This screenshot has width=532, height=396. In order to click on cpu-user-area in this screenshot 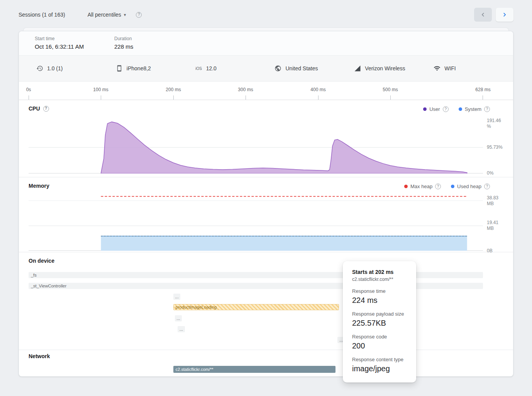, I will do `click(284, 148)`.